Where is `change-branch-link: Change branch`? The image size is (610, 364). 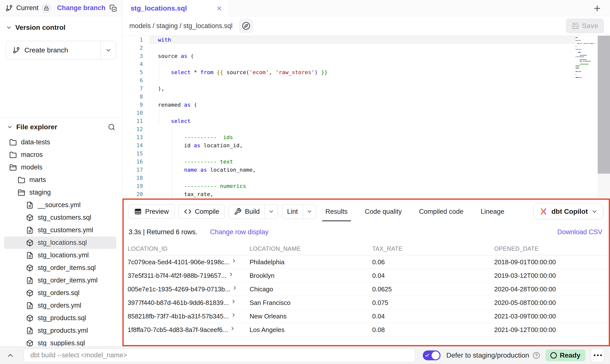 change-branch-link: Change branch is located at coordinates (81, 8).